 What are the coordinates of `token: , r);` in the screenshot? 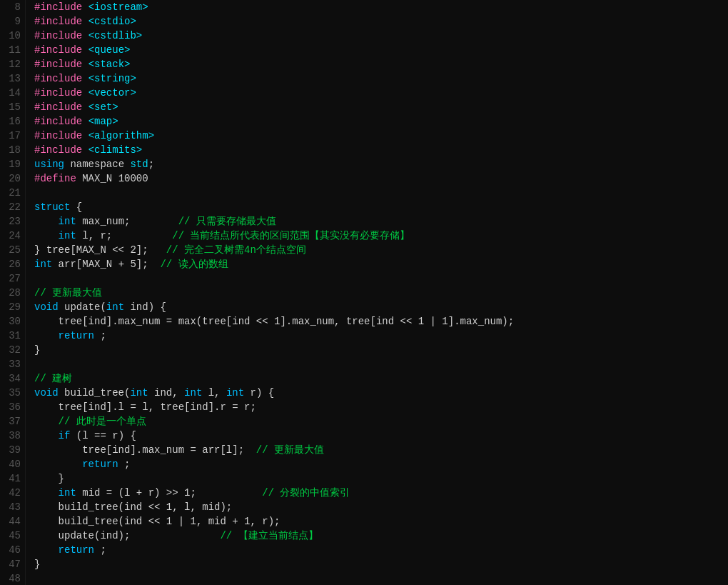 It's located at (266, 521).